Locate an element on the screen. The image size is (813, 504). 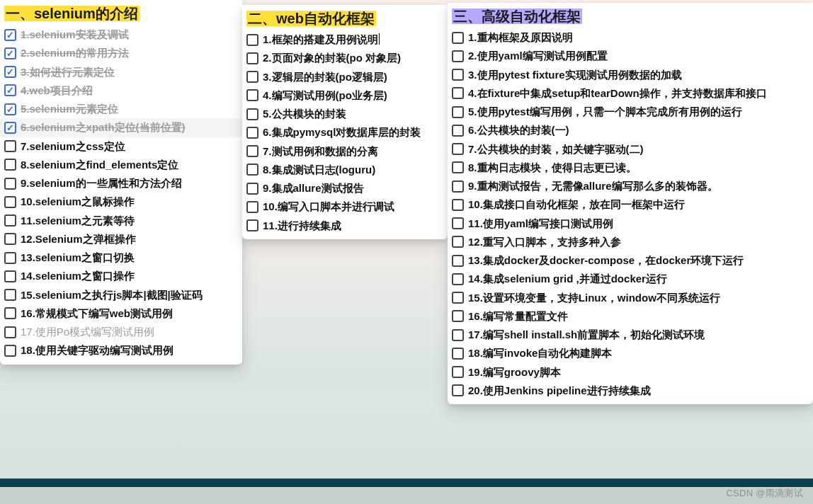
task-item: 10.集成接口自动化框架，放在同一框架中运行 is located at coordinates (630, 205).